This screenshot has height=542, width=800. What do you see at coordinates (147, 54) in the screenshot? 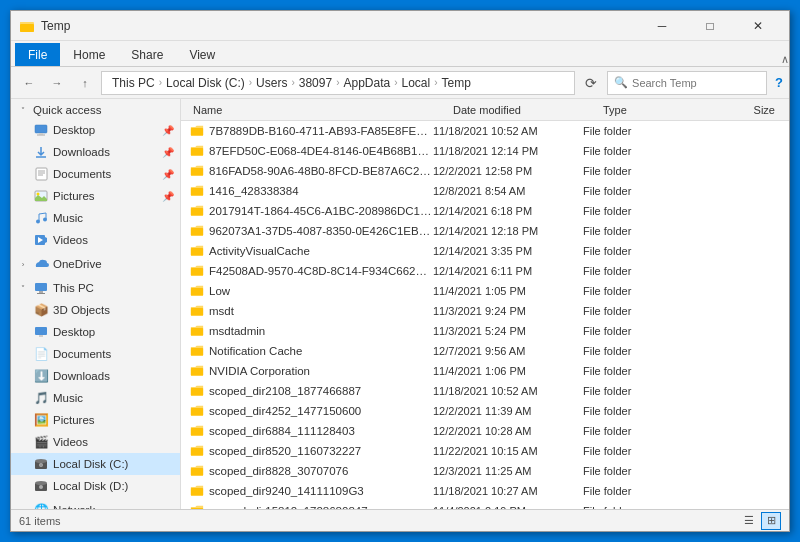
I see `tab-share: Share` at bounding box center [147, 54].